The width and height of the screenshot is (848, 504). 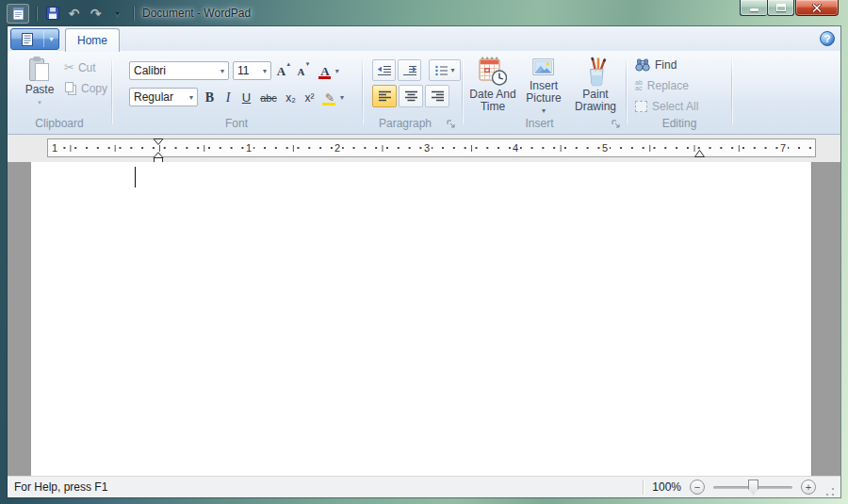 I want to click on wordpad-menu-button: ▾, so click(x=35, y=40).